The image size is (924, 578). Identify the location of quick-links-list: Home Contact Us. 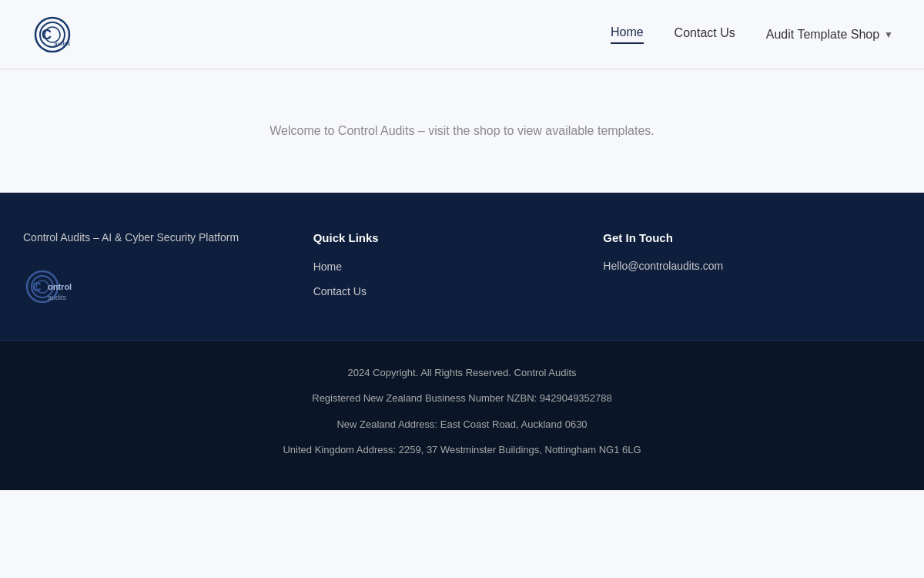
(451, 279).